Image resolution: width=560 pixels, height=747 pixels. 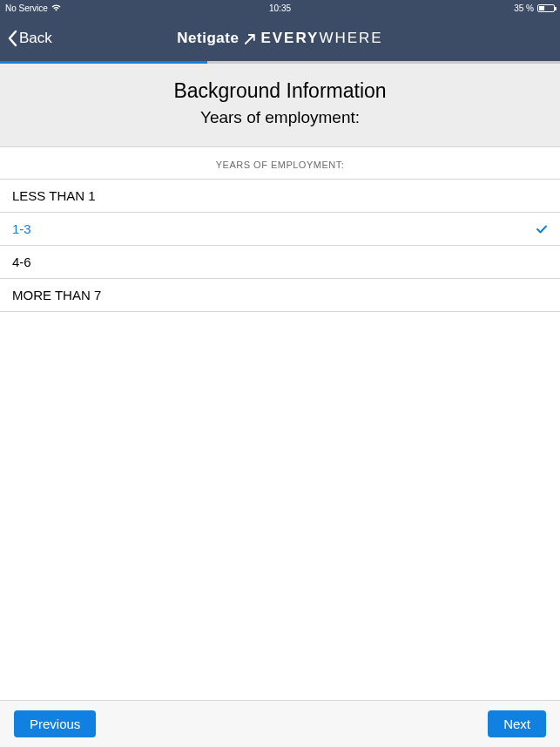 I want to click on app-title: Netigate EVERYWHERE, so click(x=280, y=38).